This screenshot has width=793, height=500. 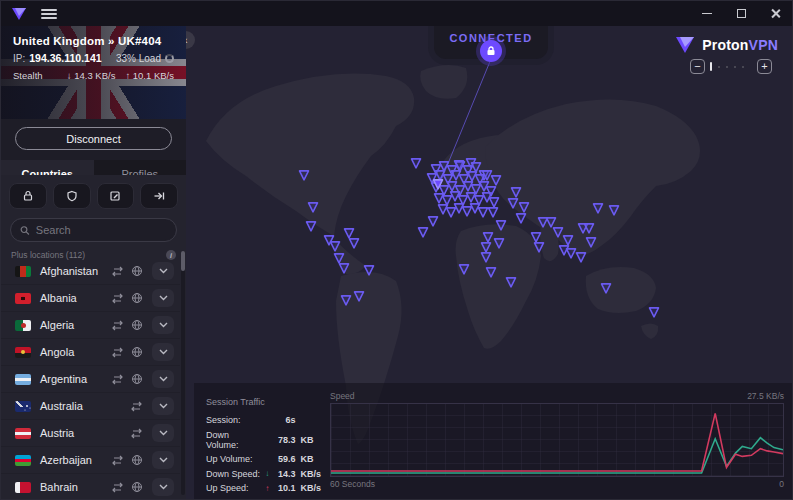 What do you see at coordinates (102, 230) in the screenshot?
I see `search-input` at bounding box center [102, 230].